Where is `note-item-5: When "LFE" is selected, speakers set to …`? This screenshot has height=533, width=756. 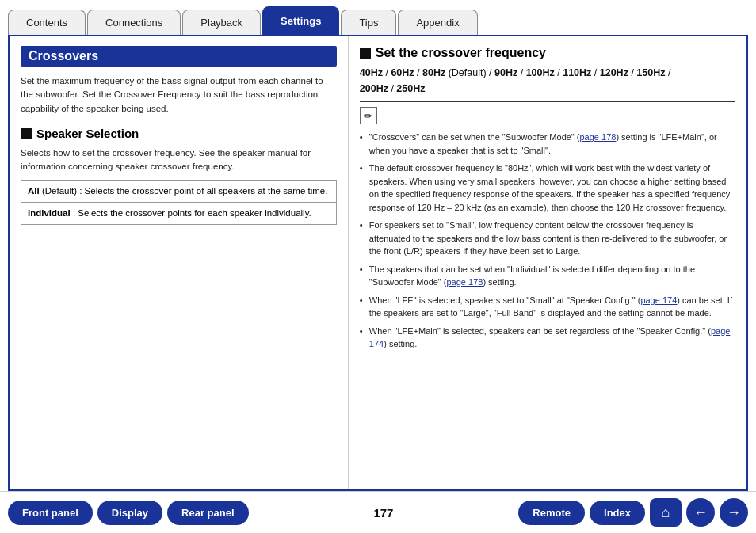 note-item-5: When "LFE" is selected, speakers set to … is located at coordinates (548, 307).